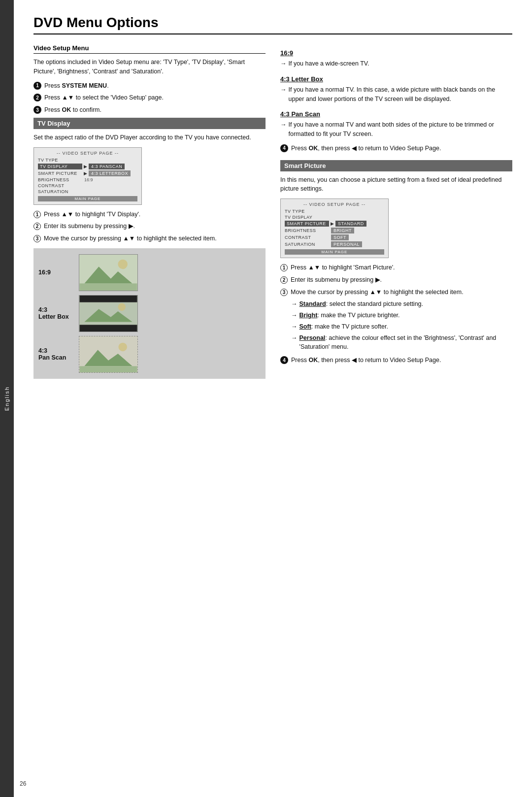 Image resolution: width=532 pixels, height=797 pixels. Describe the element at coordinates (150, 215) in the screenshot. I see `tv-display-step-1: 1 Press ▲▼ to highlight 'TV Display'.` at that location.